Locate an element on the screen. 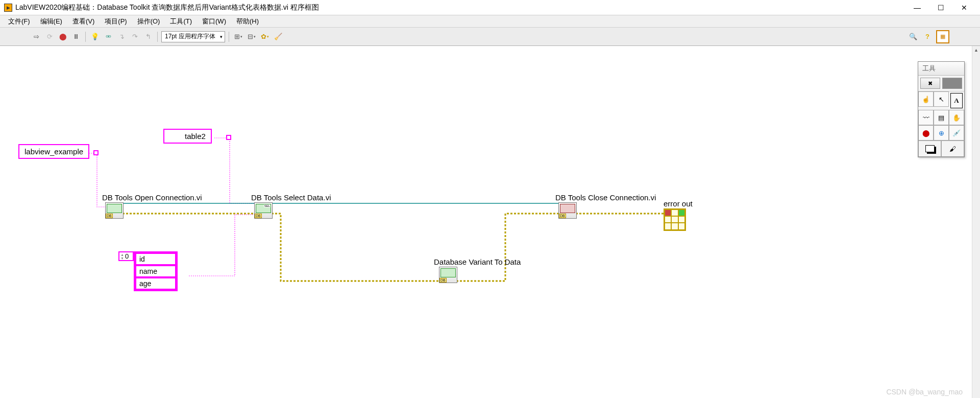  array-item-2: age is located at coordinates (156, 284).